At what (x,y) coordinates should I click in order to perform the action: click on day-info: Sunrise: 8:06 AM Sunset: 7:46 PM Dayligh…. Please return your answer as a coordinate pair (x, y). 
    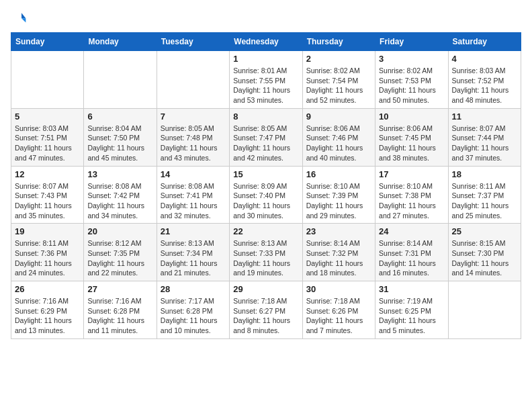
    Looking at the image, I should click on (339, 144).